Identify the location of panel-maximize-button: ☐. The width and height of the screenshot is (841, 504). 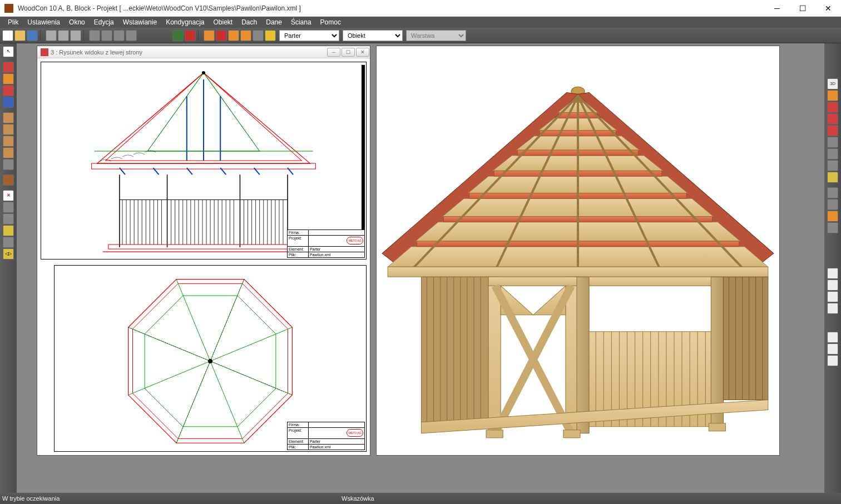
(348, 52).